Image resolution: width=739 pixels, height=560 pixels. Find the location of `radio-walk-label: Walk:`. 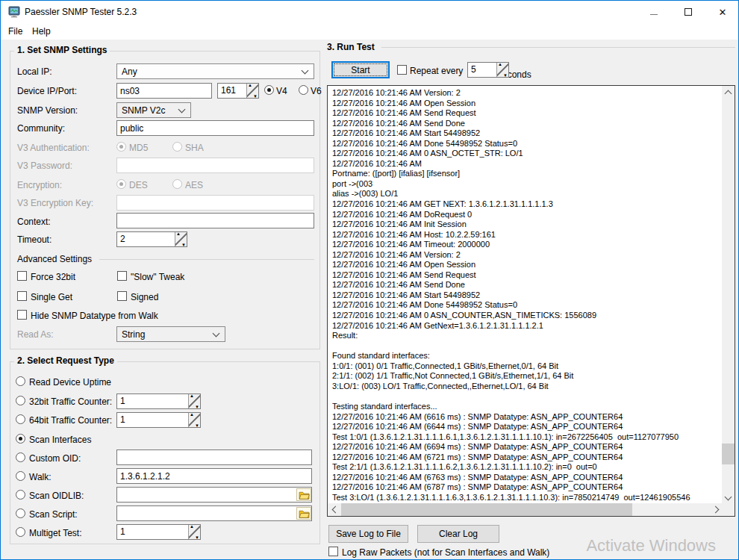

radio-walk-label: Walk: is located at coordinates (40, 477).